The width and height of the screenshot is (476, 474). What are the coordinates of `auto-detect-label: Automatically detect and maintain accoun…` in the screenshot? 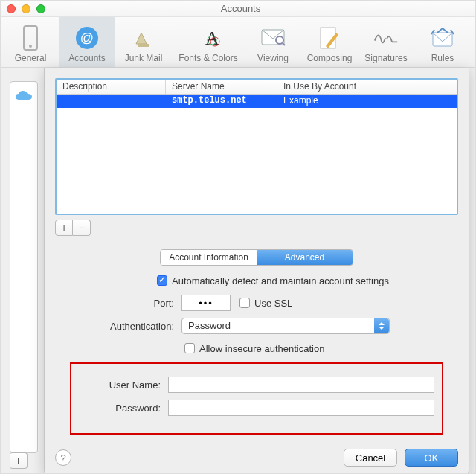 It's located at (280, 281).